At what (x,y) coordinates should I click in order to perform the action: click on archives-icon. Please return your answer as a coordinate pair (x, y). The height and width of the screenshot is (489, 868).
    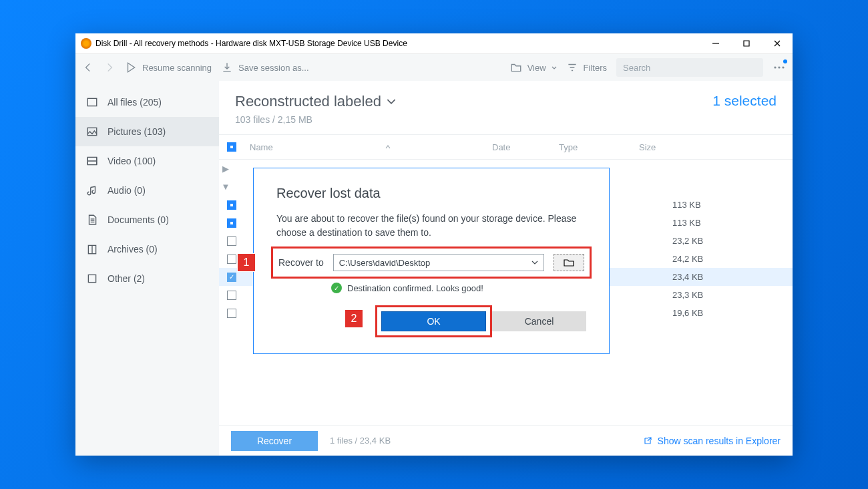
    Looking at the image, I should click on (92, 249).